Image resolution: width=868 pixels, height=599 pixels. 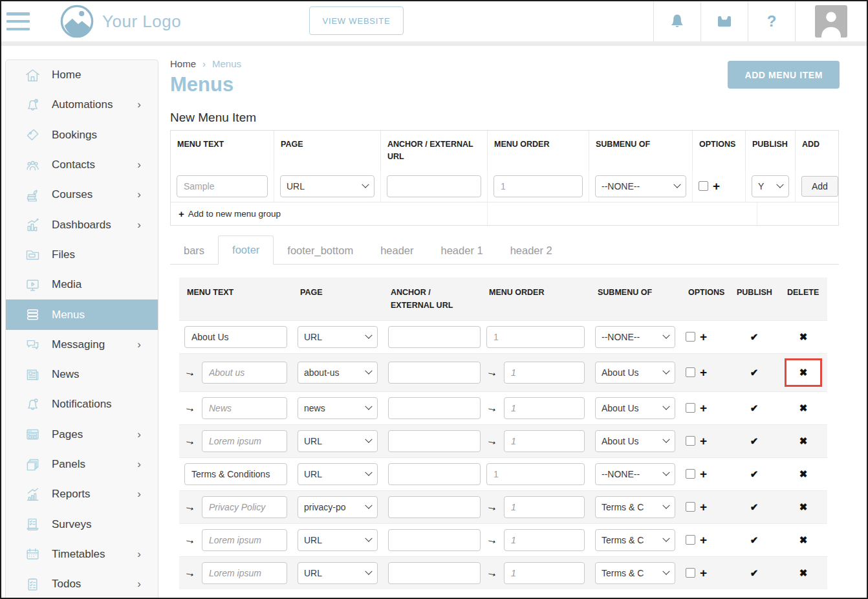 I want to click on page-select: about-us, so click(x=338, y=373).